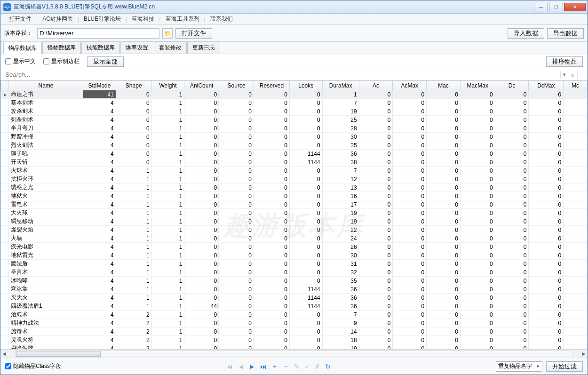  Describe the element at coordinates (230, 367) in the screenshot. I see `nav-first-icon: ⏮` at that location.